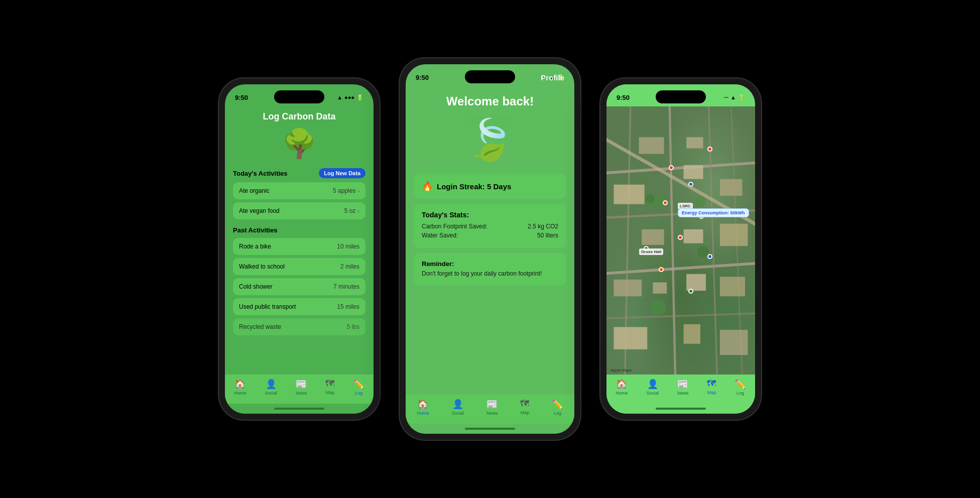 The image size is (980, 498). What do you see at coordinates (458, 404) in the screenshot?
I see `social-icon: 👤` at bounding box center [458, 404].